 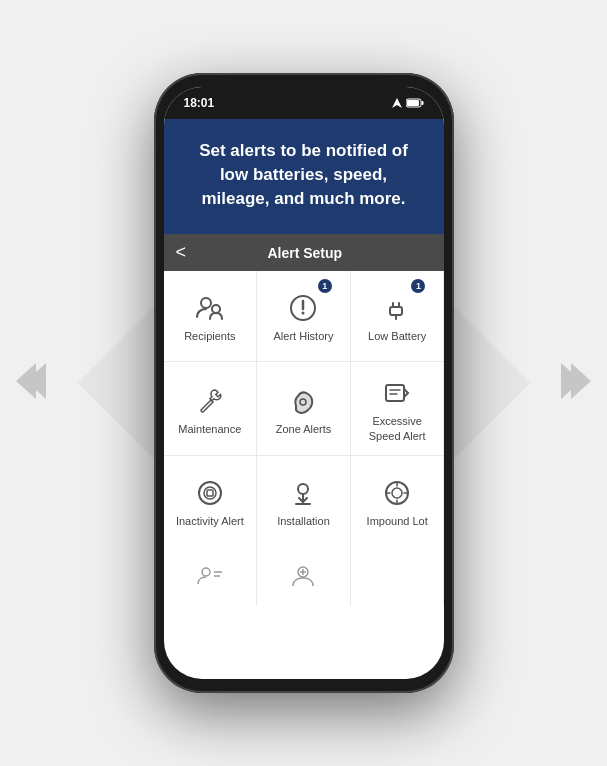 What do you see at coordinates (408, 103) in the screenshot?
I see `status-icons` at bounding box center [408, 103].